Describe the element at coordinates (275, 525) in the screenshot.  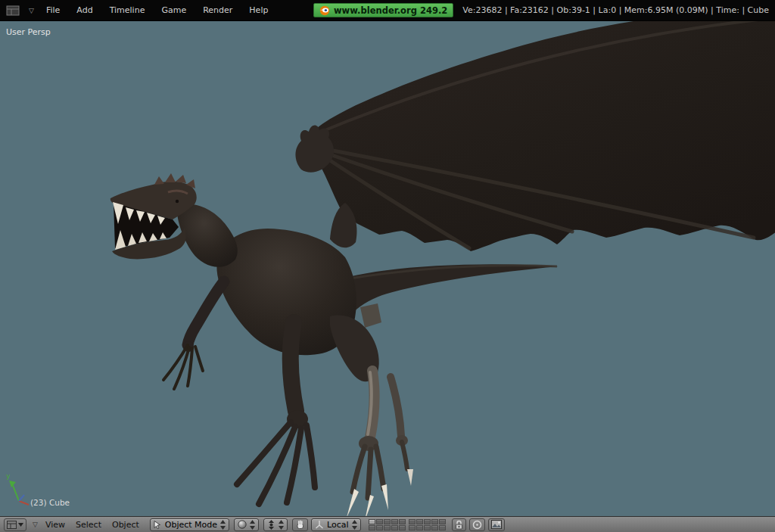
I see `pivot-dropdown` at that location.